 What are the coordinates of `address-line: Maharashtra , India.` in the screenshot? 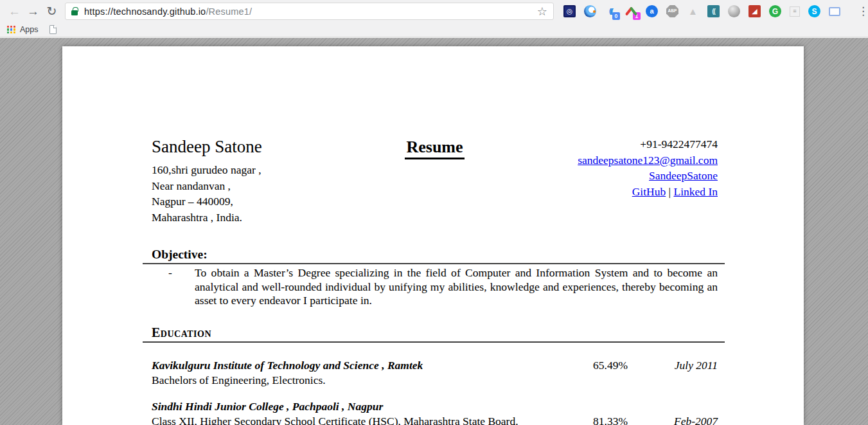 It's located at (287, 217).